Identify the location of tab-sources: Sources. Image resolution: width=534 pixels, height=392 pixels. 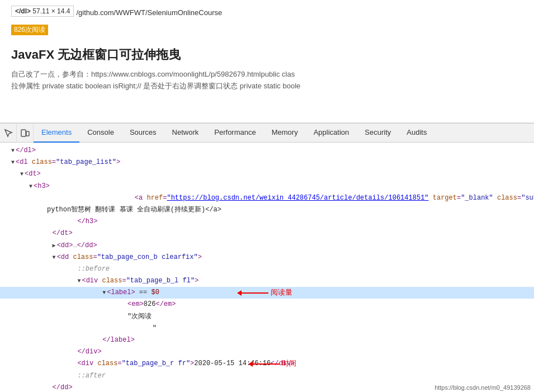
(143, 133).